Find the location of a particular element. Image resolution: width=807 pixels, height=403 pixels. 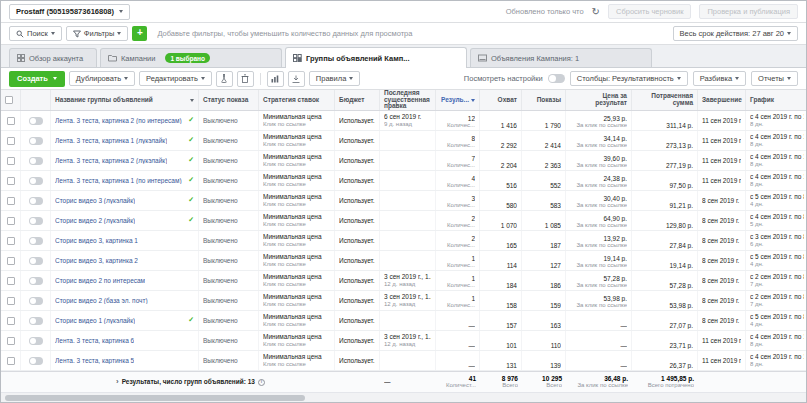

table-row: Сторис видео 3, картинка 2 ✓ Выключено М… is located at coordinates (404, 261).